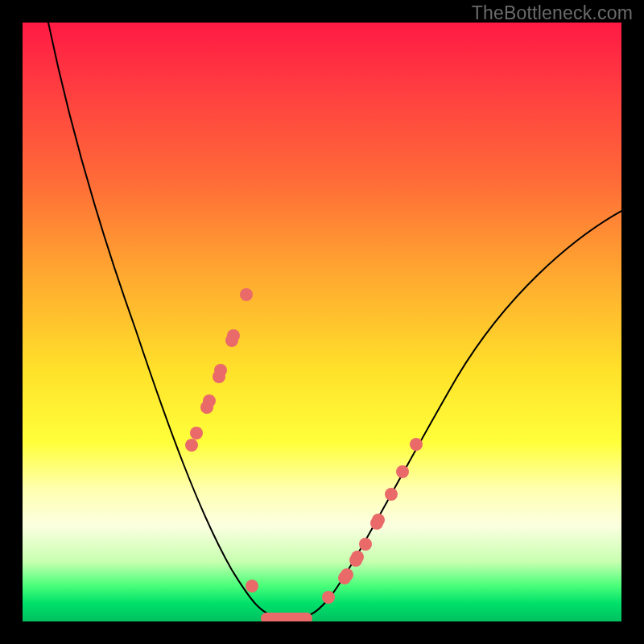 This screenshot has width=644, height=644. Describe the element at coordinates (552, 13) in the screenshot. I see `watermark-text: TheBottleneck.com` at that location.